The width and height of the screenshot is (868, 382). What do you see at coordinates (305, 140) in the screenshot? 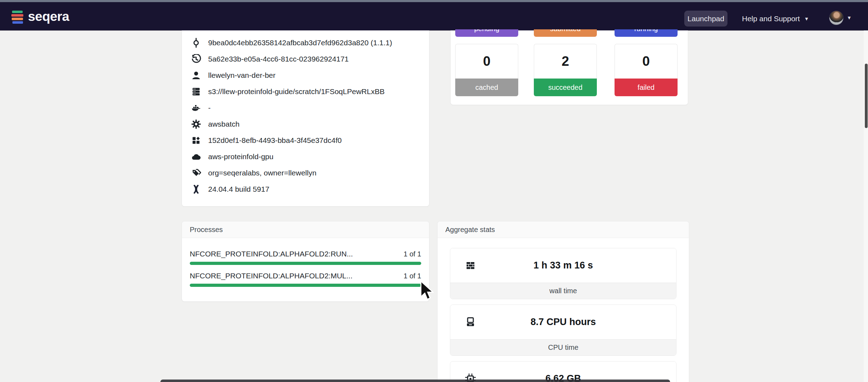
I see `meta-row-compute-env: 152d0ef1-8efb-4493-bba4-3f45e37dc4f0` at bounding box center [305, 140].